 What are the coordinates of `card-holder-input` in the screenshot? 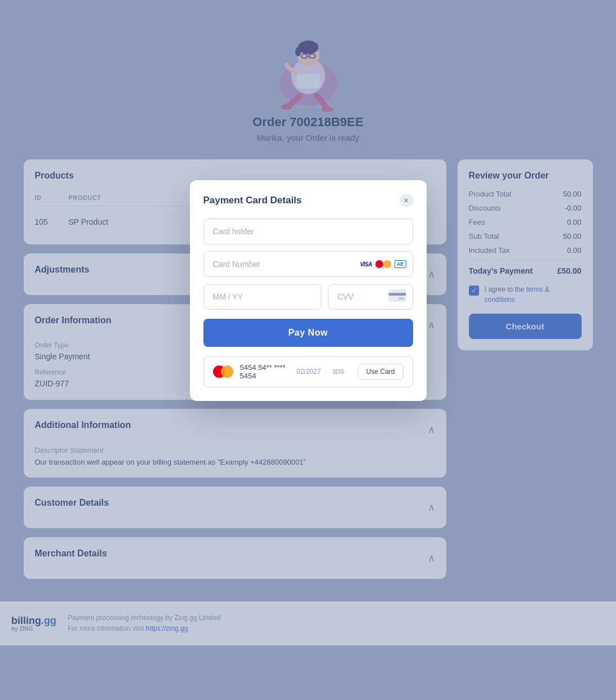 It's located at (308, 231).